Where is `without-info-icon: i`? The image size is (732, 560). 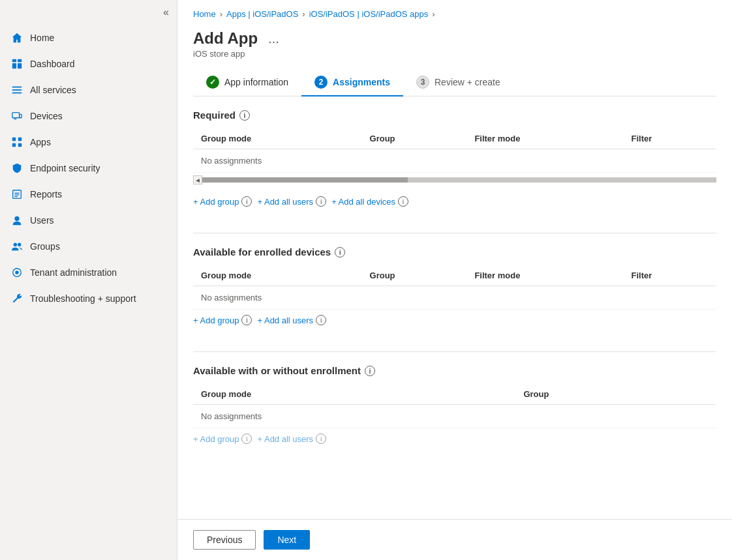
without-info-icon: i is located at coordinates (370, 371).